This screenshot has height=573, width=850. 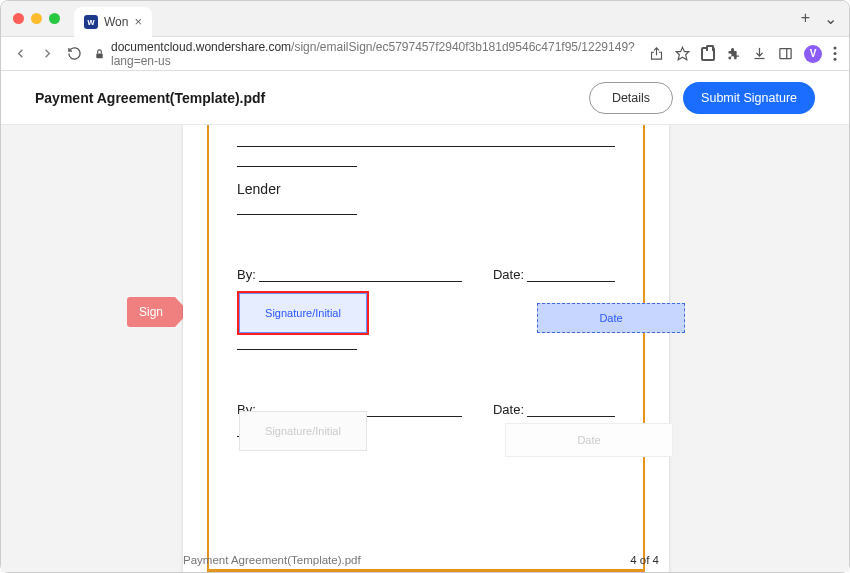 What do you see at coordinates (760, 54) in the screenshot?
I see `download-icon` at bounding box center [760, 54].